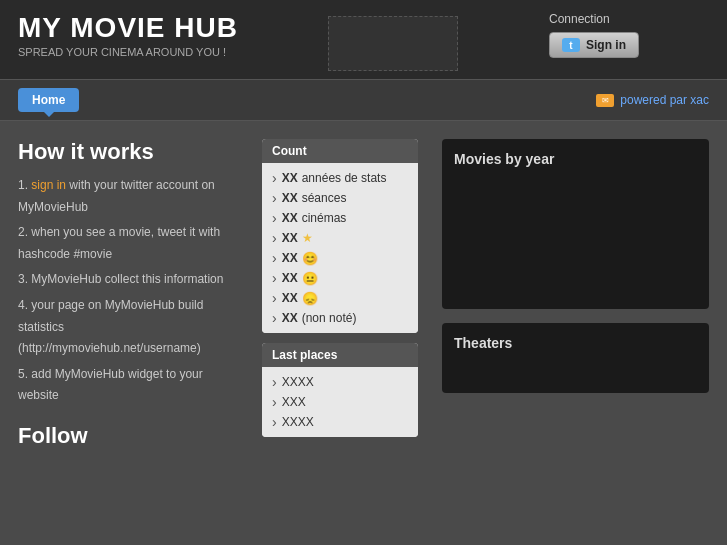 This screenshot has width=727, height=545. Describe the element at coordinates (340, 298) in the screenshot. I see `count-item-sad: XX 😞` at that location.